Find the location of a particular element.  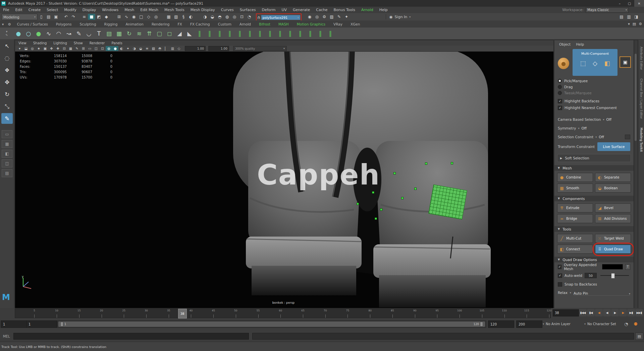

shelf-tab: VRay is located at coordinates (338, 24).